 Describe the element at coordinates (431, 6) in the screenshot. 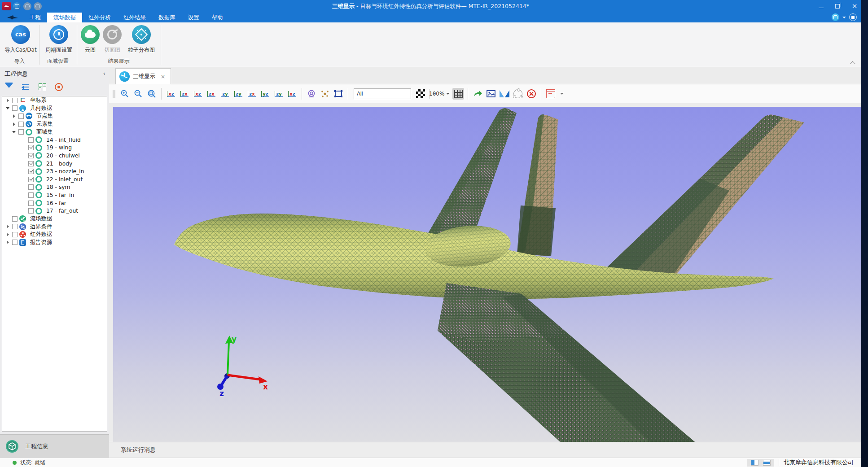

I see `title-bar: 三维显示 - 目标与环境红外特性仿真分析与评估软件— MTE-IR_202105…` at that location.